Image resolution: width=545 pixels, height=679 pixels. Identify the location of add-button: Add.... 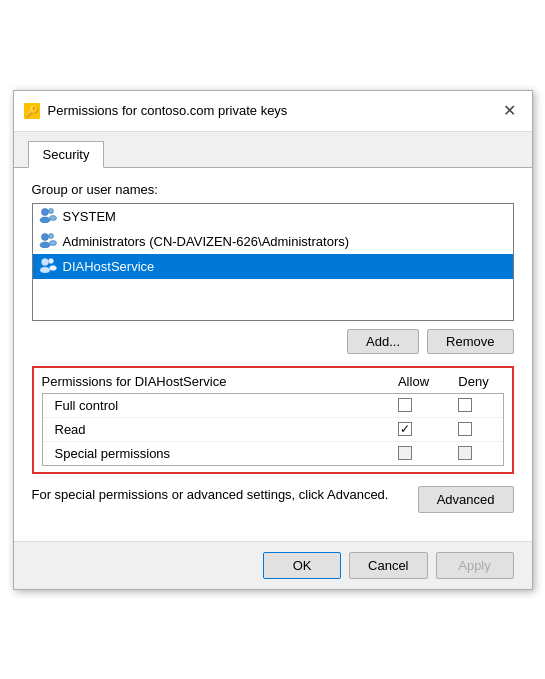
(383, 342).